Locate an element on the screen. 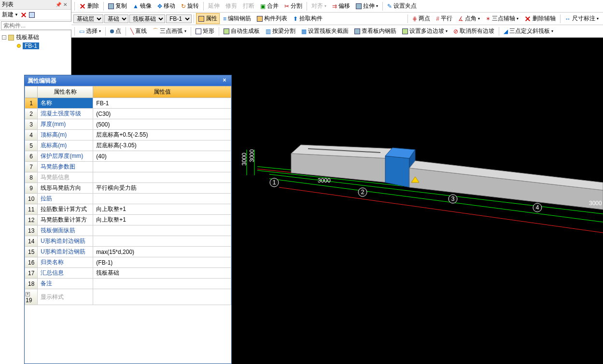  component-list-button: 构件列表 is located at coordinates (272, 18).